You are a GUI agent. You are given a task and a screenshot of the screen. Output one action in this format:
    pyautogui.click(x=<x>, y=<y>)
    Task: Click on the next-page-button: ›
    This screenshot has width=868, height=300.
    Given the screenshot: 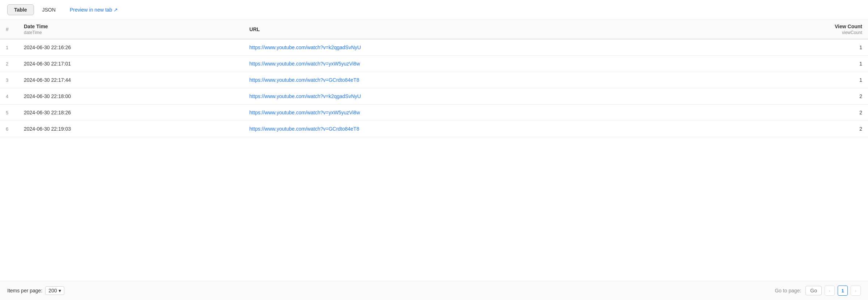 What is the action you would take?
    pyautogui.click(x=856, y=291)
    